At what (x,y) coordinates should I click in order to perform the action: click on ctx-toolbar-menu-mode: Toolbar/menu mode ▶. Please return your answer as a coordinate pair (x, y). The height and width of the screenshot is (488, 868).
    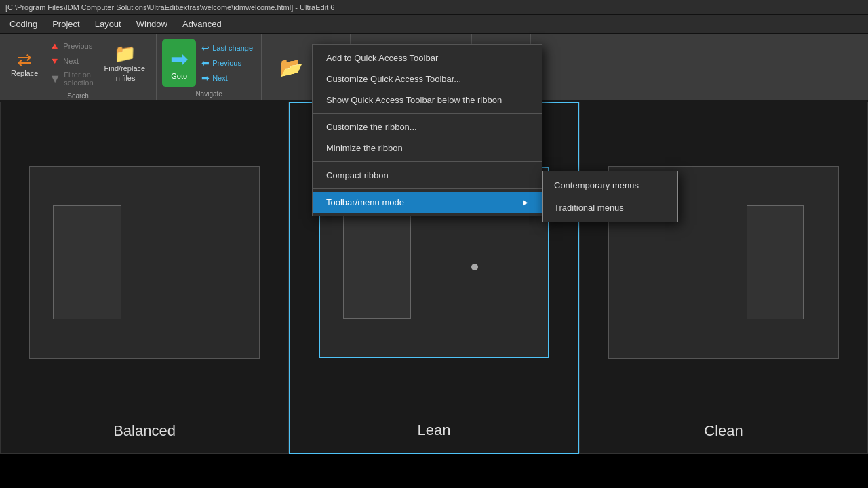
    Looking at the image, I should click on (427, 202).